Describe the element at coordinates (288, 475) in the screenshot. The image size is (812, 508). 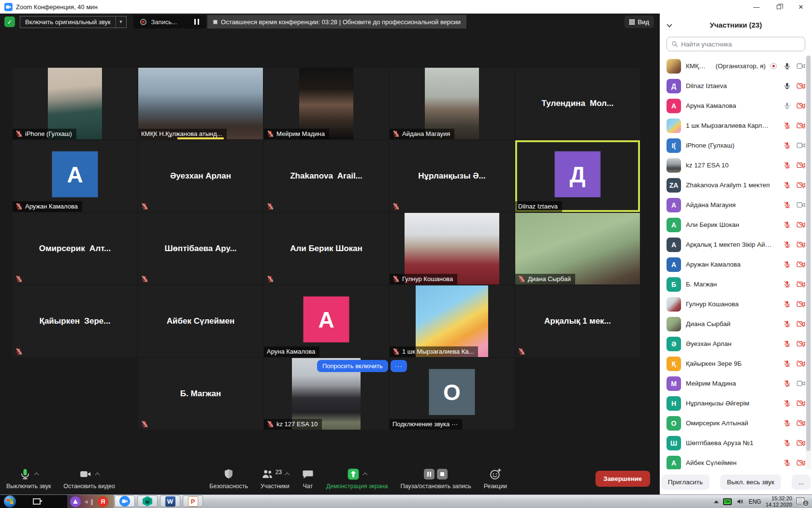
I see `participants-chevron-icon` at that location.